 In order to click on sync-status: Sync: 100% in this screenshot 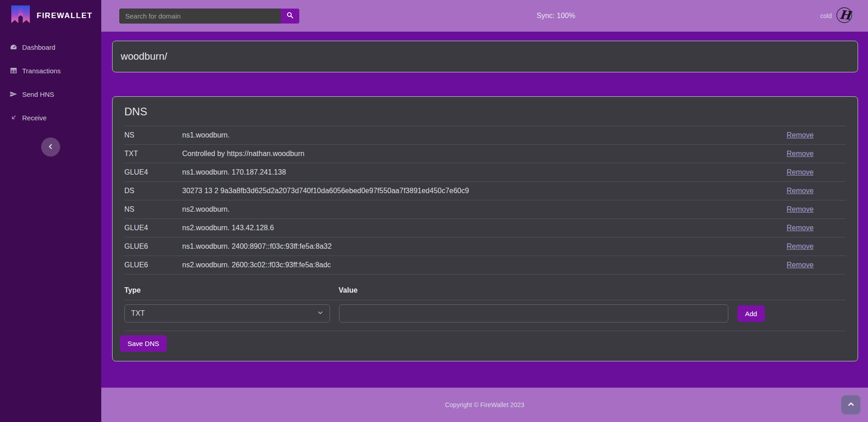, I will do `click(556, 16)`.